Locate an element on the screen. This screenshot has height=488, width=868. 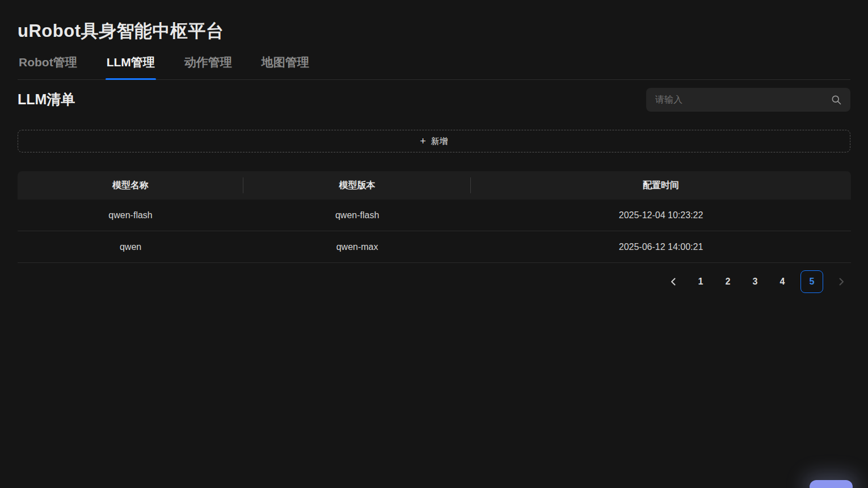
cell-model-name: qwen-flash is located at coordinates (130, 215).